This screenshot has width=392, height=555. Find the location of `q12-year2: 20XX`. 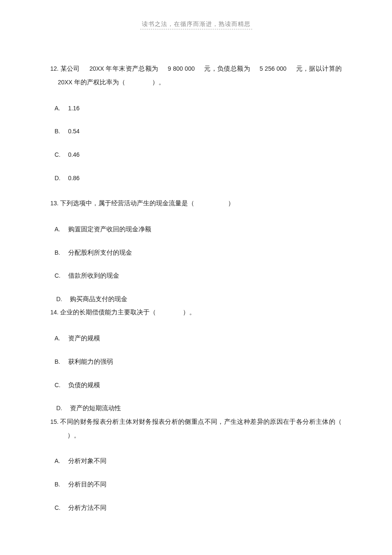

q12-year2: 20XX is located at coordinates (65, 82).